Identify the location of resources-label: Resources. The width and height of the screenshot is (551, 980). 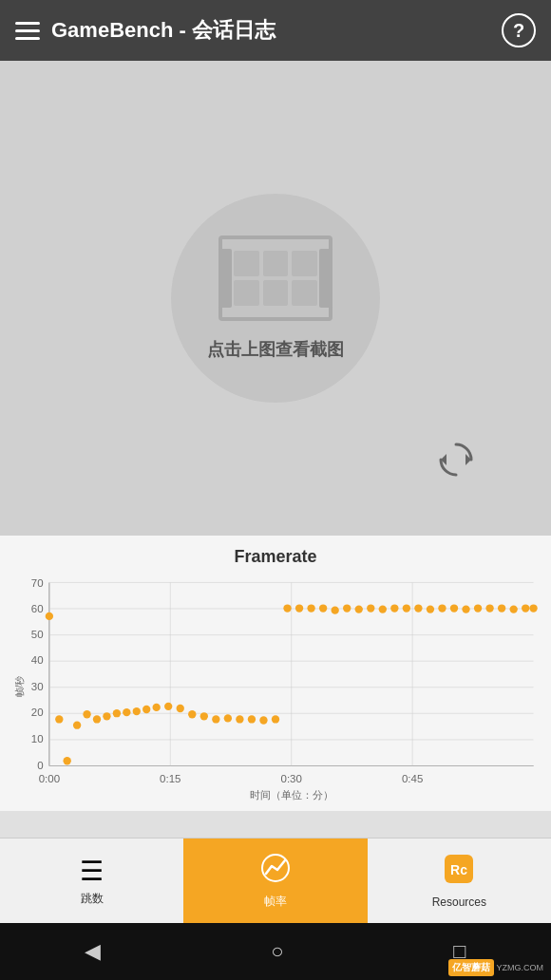
(460, 902).